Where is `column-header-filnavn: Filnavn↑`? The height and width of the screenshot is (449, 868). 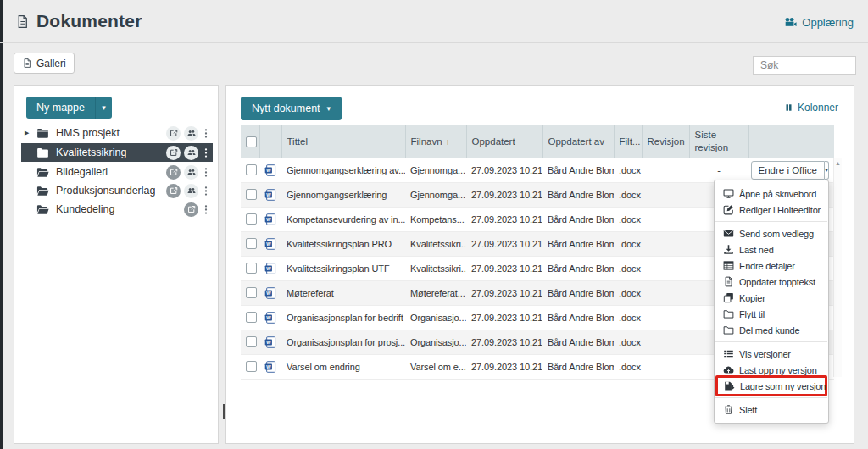 column-header-filnavn: Filnavn↑ is located at coordinates (436, 141).